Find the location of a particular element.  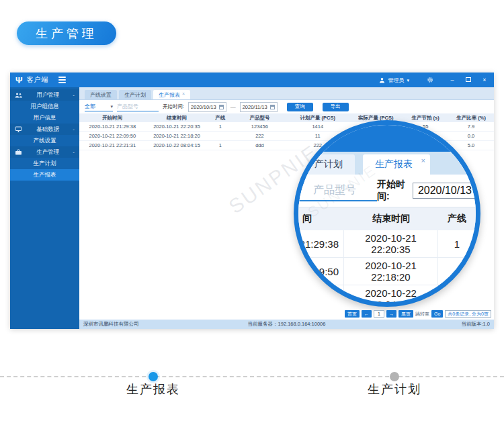

magnifier-table-row: 21:29:38 2020-10-21 22:20:35 1 is located at coordinates (387, 244).